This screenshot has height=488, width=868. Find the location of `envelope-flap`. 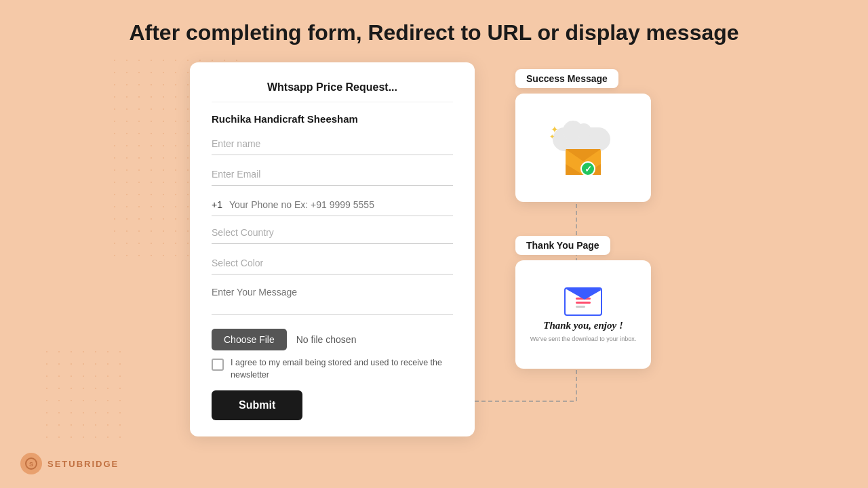

envelope-flap is located at coordinates (583, 155).